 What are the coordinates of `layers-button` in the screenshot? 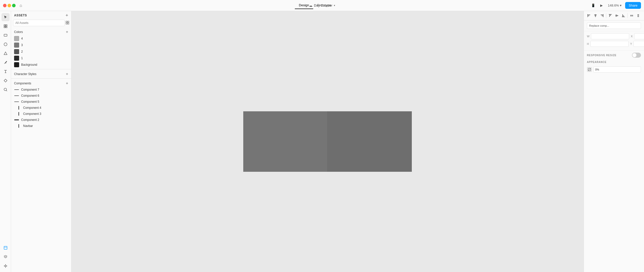 It's located at (6, 257).